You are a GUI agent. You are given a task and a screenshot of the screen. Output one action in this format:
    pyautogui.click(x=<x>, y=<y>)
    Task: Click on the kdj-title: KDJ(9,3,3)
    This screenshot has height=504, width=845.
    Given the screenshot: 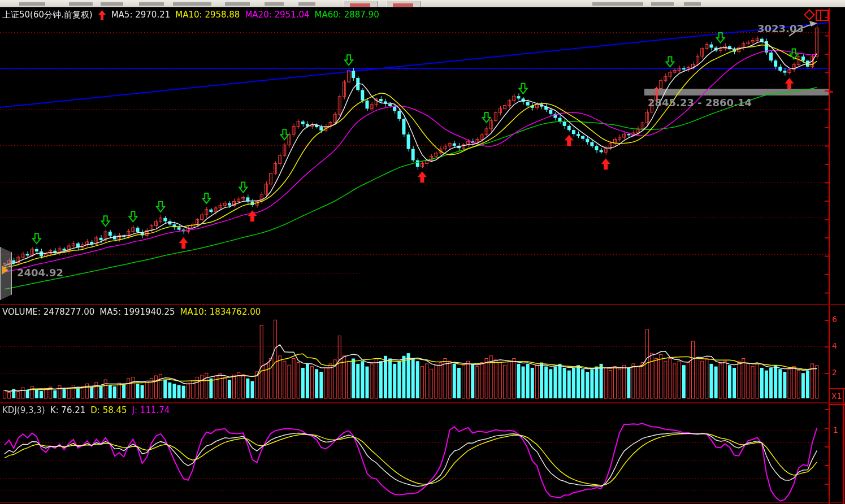 What is the action you would take?
    pyautogui.click(x=24, y=410)
    